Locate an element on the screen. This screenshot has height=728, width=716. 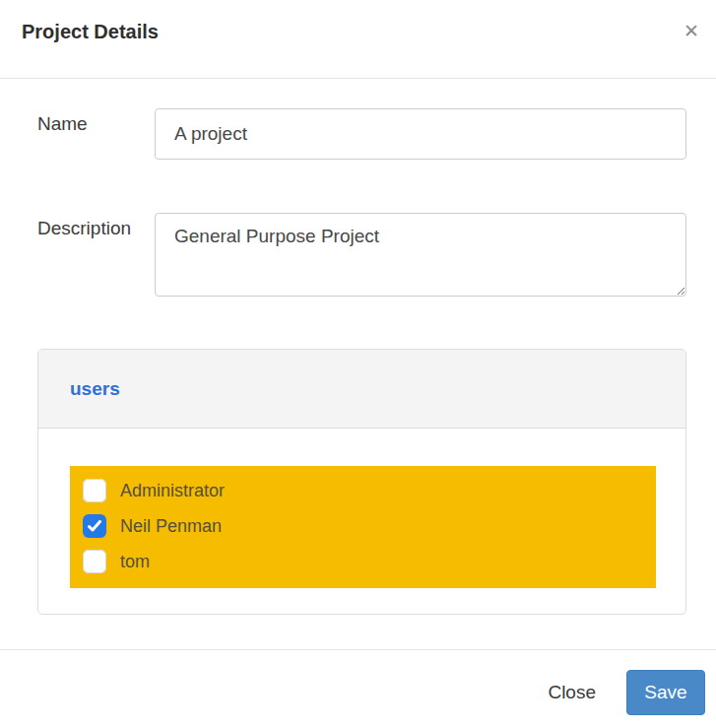
name-input is located at coordinates (421, 134).